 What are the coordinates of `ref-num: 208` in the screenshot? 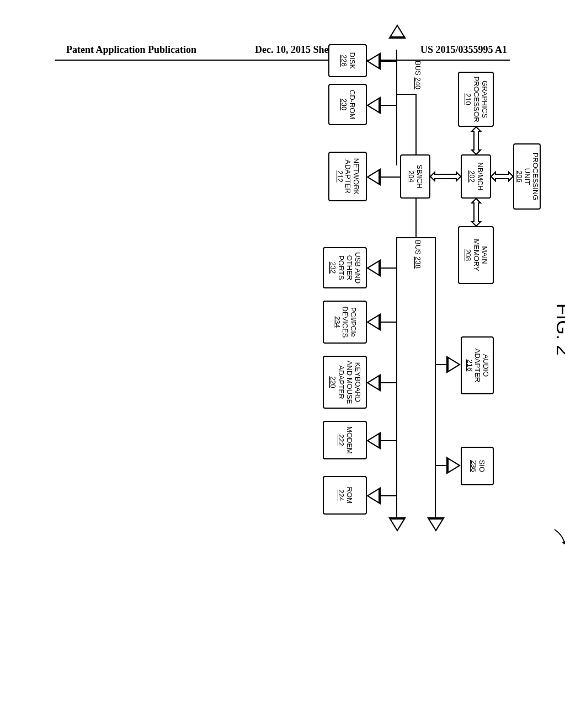 It's located at (468, 255).